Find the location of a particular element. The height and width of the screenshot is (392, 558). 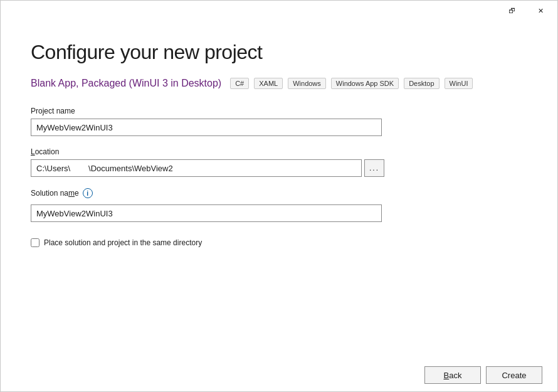

project-name-input is located at coordinates (206, 127).